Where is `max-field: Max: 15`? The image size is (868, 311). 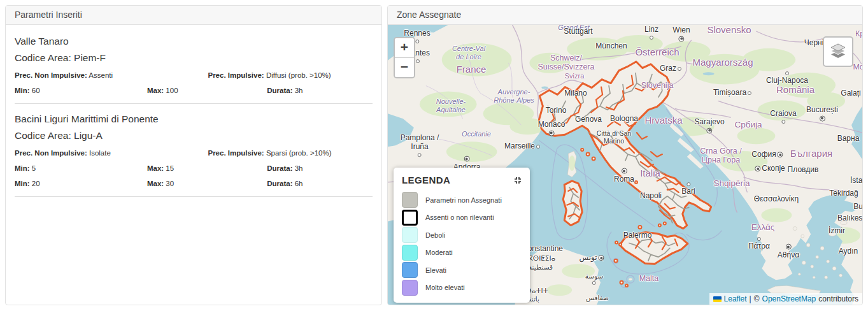
max-field: Max: 15 is located at coordinates (207, 168).